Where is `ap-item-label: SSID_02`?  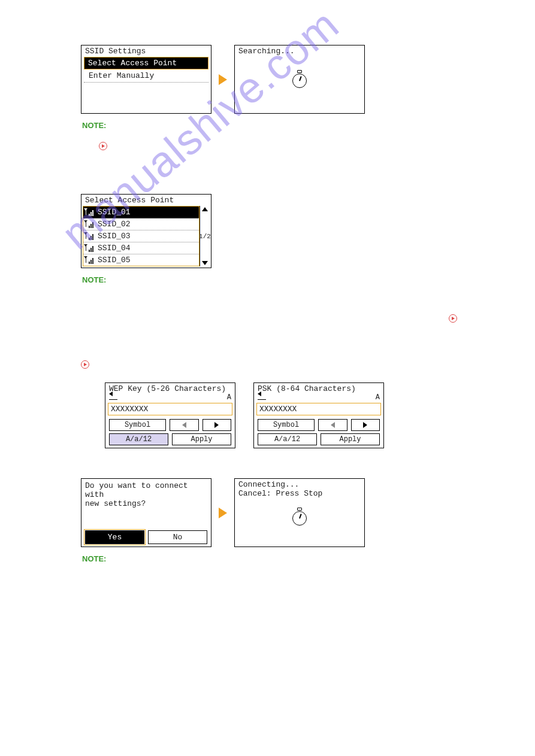 ap-item-label: SSID_02 is located at coordinates (114, 224).